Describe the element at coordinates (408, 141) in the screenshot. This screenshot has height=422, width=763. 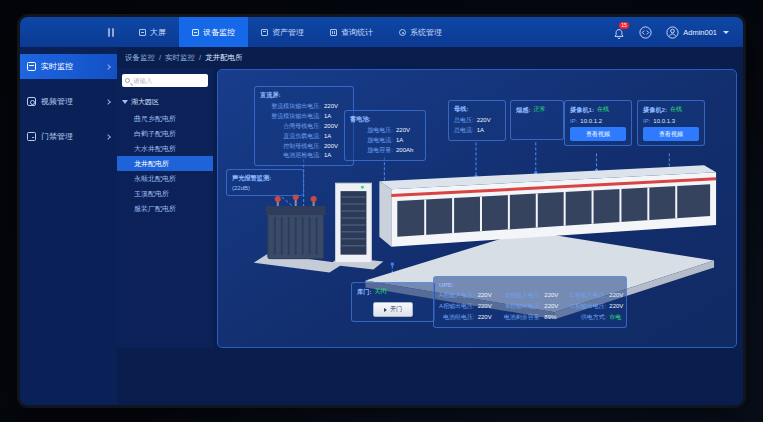
I see `field-value: 1A` at that location.